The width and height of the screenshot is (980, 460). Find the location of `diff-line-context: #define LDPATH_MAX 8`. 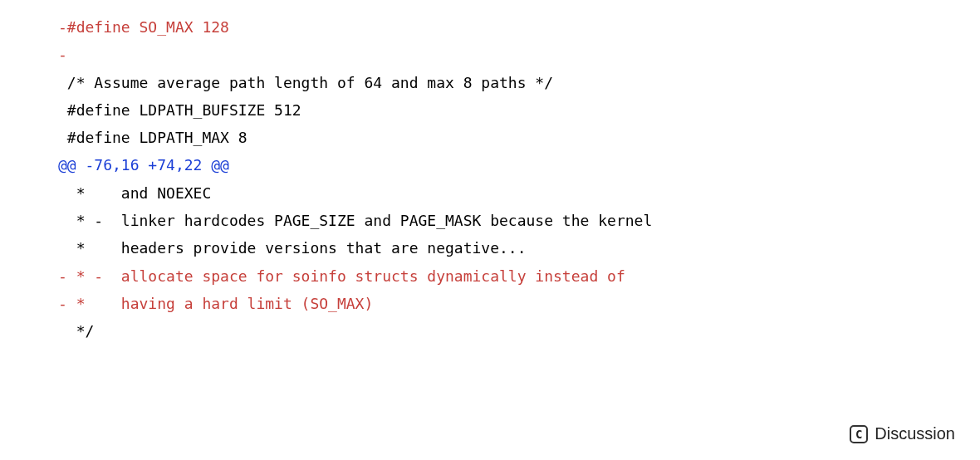

diff-line-context: #define LDPATH_MAX 8 is located at coordinates (519, 138).